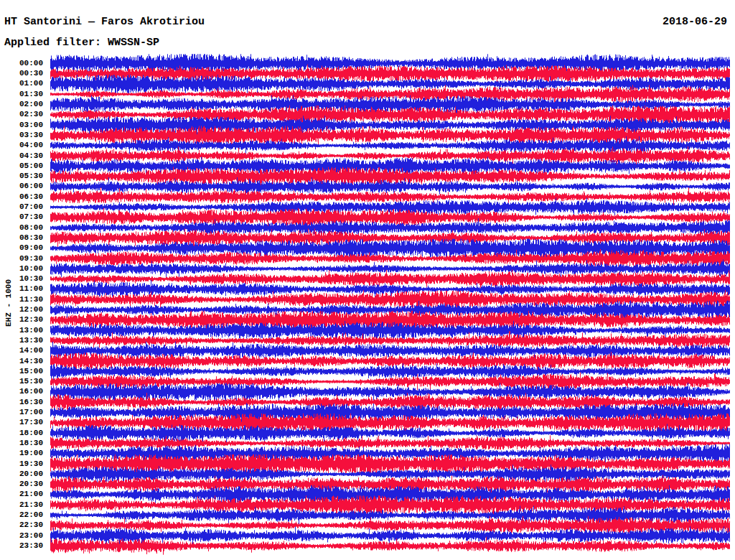  I want to click on time-label: 04:30, so click(22, 157).